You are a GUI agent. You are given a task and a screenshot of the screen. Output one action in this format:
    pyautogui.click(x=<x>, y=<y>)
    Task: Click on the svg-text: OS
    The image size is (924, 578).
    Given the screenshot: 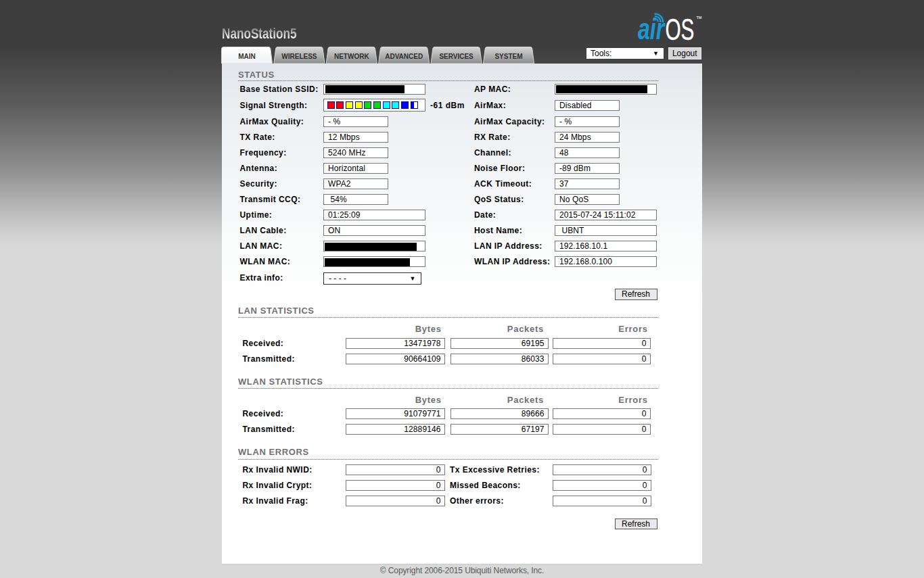 What is the action you would take?
    pyautogui.click(x=680, y=27)
    